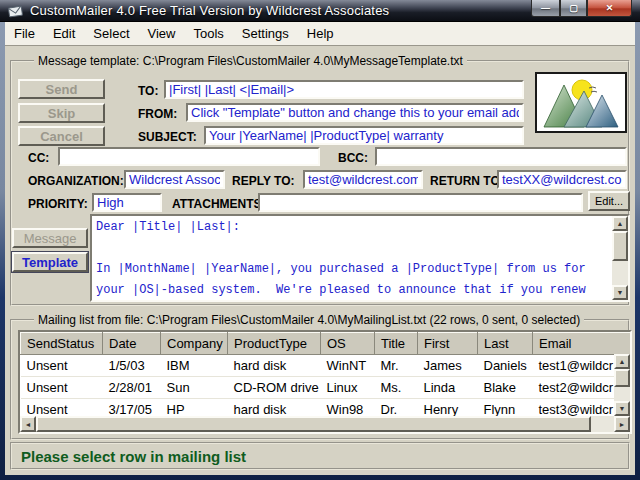  What do you see at coordinates (50, 262) in the screenshot?
I see `template-view-button: Template` at bounding box center [50, 262].